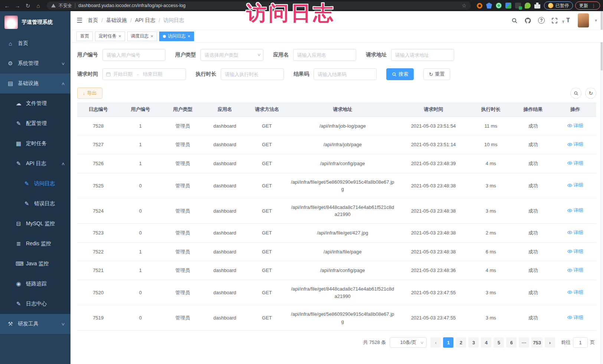 Image resolution: width=603 pixels, height=364 pixels. I want to click on goto-label: 前往, so click(566, 342).